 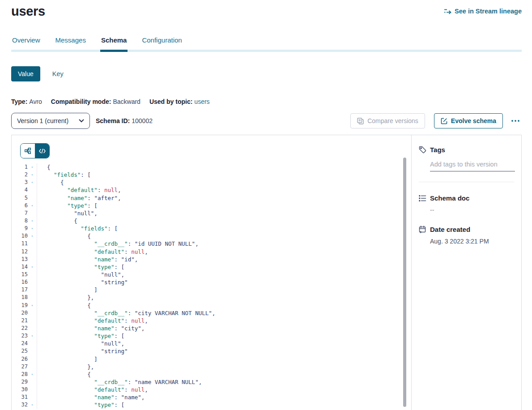 I want to click on date-created-section: Date created Aug. 3 2022 3:21 PM, so click(x=466, y=235).